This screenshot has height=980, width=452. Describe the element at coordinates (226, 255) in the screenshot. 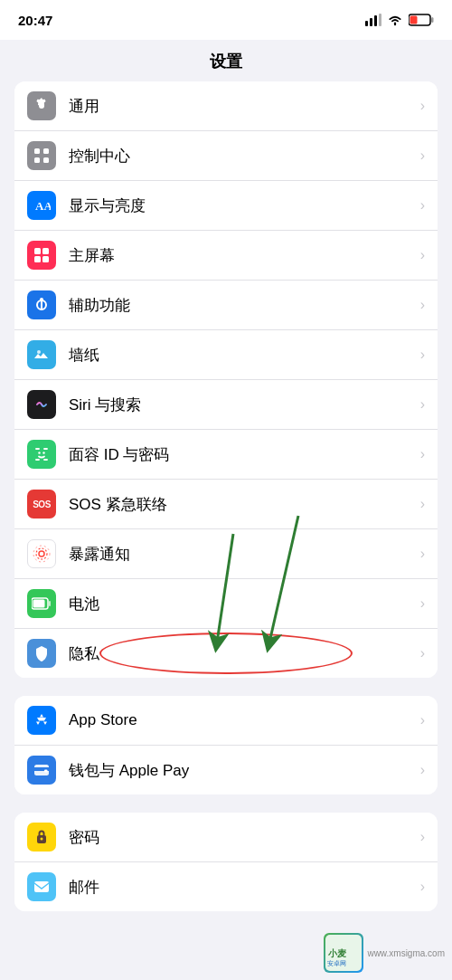

I see `settings-row-home-screen: 主屏幕 ›` at that location.